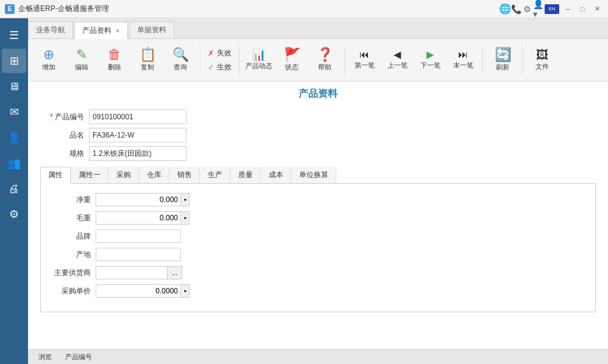 This screenshot has height=364, width=608. I want to click on flag-icon: 🚩, so click(292, 55).